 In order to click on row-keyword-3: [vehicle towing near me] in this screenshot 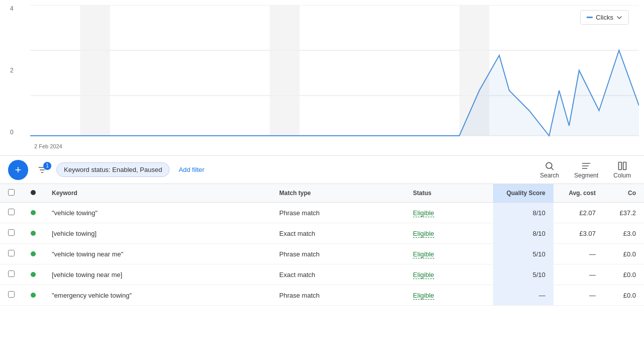, I will do `click(157, 275)`.